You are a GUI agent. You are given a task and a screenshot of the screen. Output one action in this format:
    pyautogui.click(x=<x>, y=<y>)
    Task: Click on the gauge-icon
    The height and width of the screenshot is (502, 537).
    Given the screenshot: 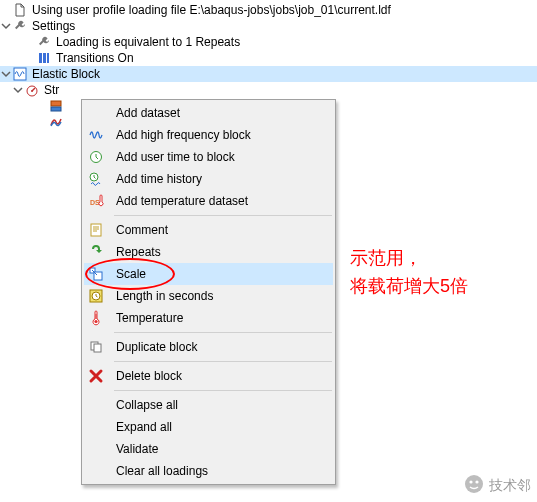 What is the action you would take?
    pyautogui.click(x=32, y=90)
    